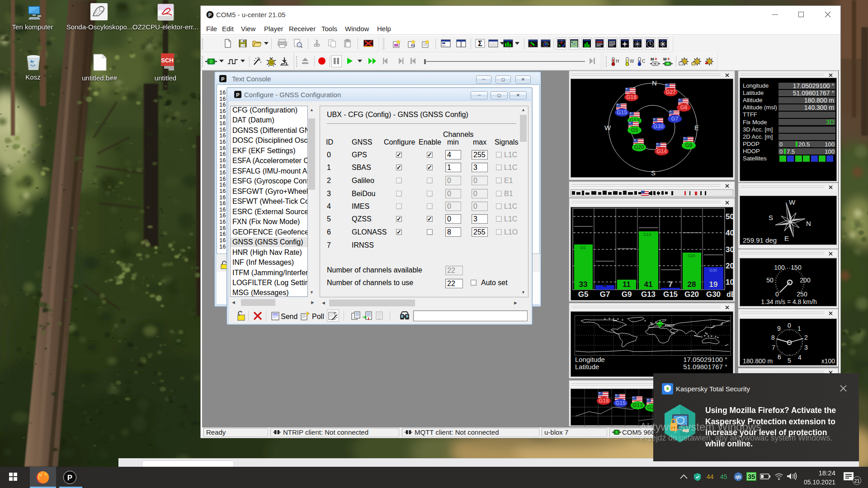  I want to click on svg-text: x100, so click(828, 361).